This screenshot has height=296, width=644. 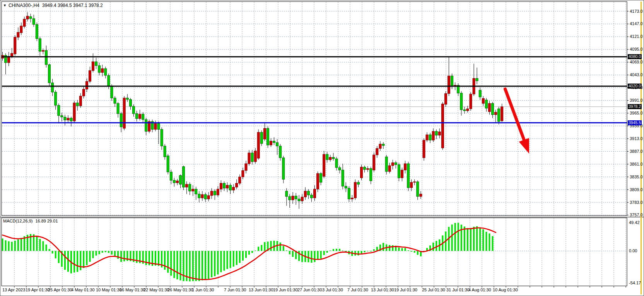 I want to click on macd-indicator-label: MACD(12,26,9)16.89 29.01, so click(x=31, y=221).